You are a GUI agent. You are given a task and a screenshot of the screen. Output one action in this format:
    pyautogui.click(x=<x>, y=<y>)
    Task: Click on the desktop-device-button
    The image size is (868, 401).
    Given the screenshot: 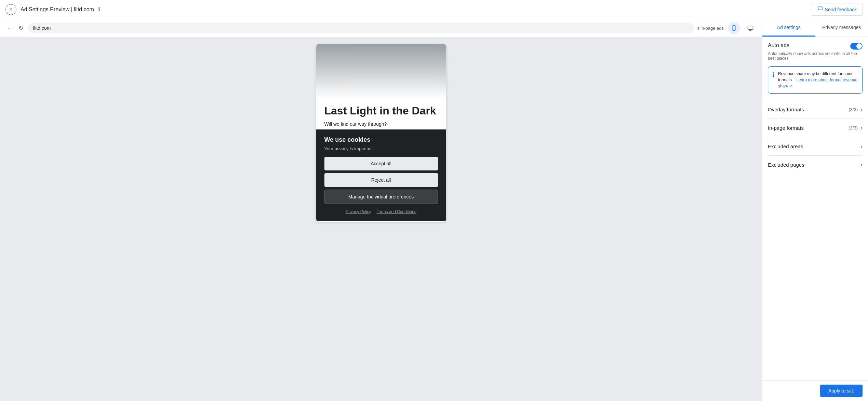 What is the action you would take?
    pyautogui.click(x=750, y=28)
    